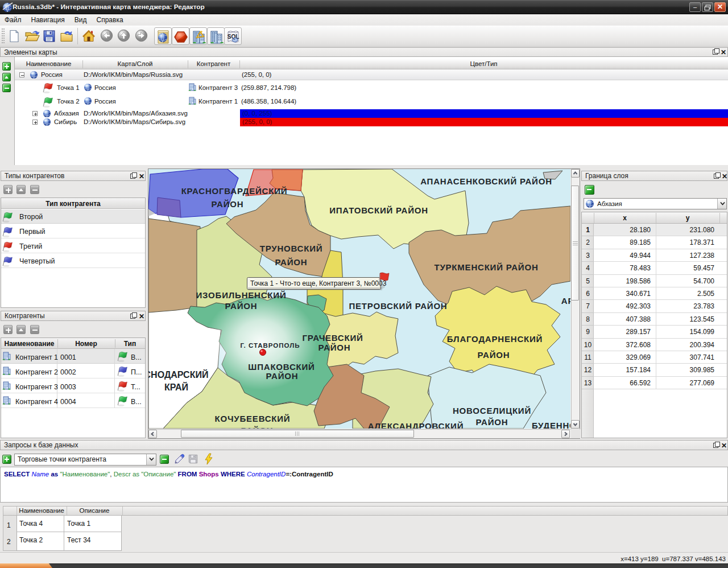 This screenshot has width=728, height=568. What do you see at coordinates (551, 425) in the screenshot?
I see `svg-text: БУДЕННОВ` at bounding box center [551, 425].